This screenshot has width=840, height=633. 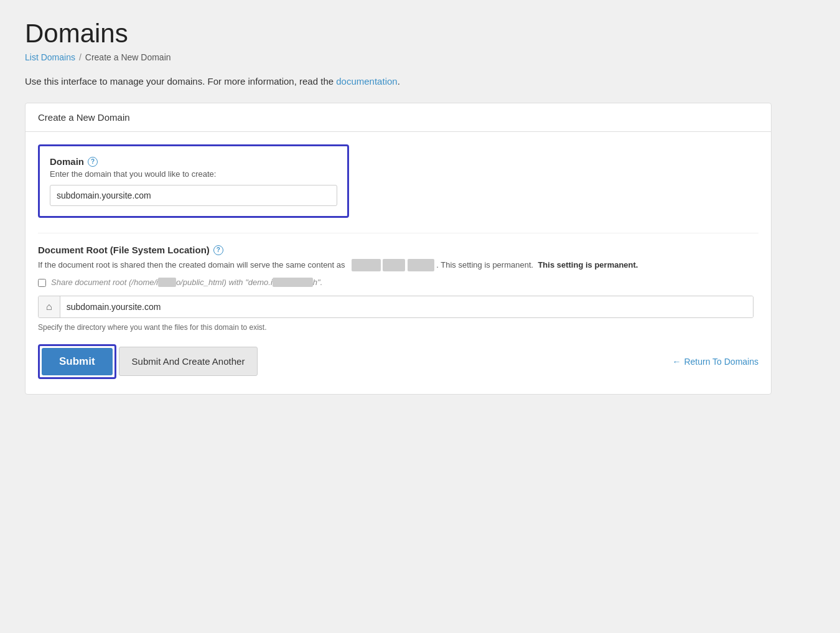 What do you see at coordinates (194, 174) in the screenshot?
I see `domain-description: Enter the domain that you would like to …` at bounding box center [194, 174].